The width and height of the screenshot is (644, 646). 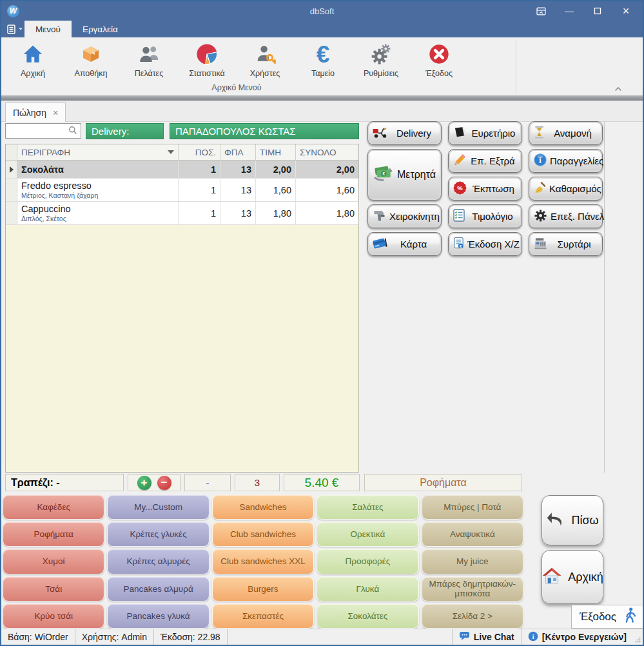 What do you see at coordinates (182, 170) in the screenshot?
I see `table-row: Σοκολάτα 1 13 2,00 2,00` at bounding box center [182, 170].